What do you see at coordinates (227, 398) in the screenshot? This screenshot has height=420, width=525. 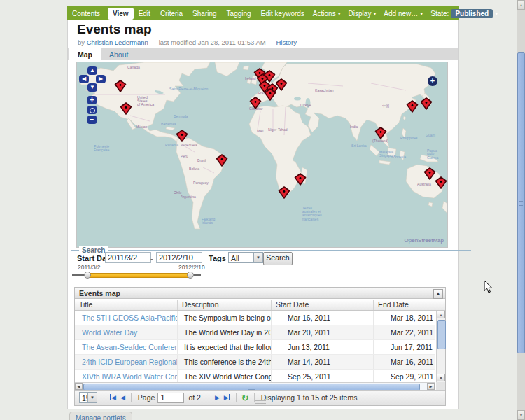 I see `last-page-button: ▶` at bounding box center [227, 398].